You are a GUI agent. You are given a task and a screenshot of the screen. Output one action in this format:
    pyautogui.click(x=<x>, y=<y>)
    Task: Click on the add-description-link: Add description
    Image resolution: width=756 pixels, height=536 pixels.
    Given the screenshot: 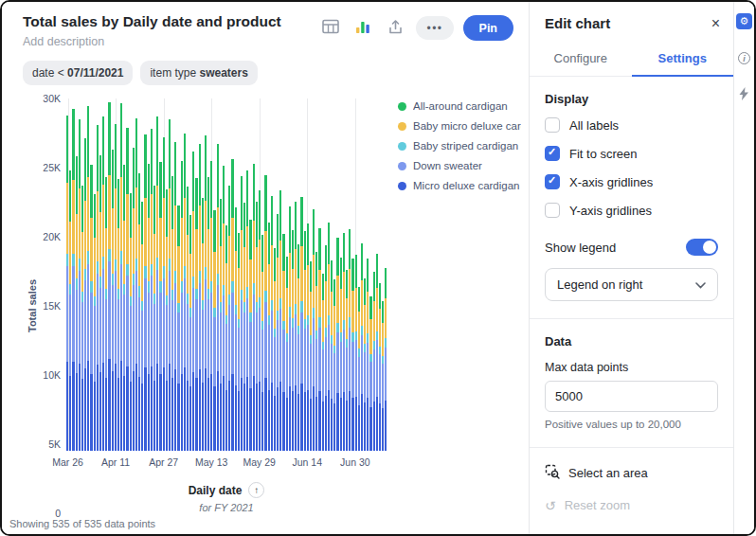 What is the action you would take?
    pyautogui.click(x=152, y=42)
    